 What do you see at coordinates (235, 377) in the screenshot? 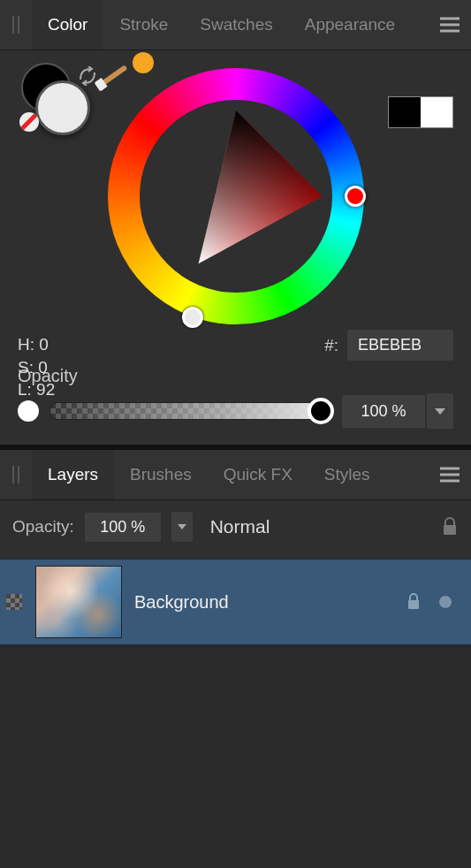
I see `opacity-label: Opacity` at bounding box center [235, 377].